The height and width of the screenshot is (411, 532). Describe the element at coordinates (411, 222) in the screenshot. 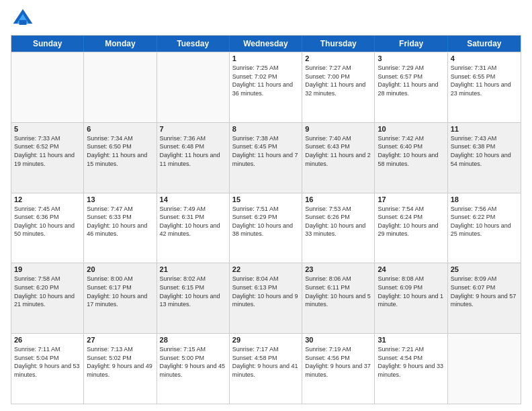

I see `day-info: Sunrise: 7:54 AM Sunset: 6:24 PM Dayligh…` at that location.